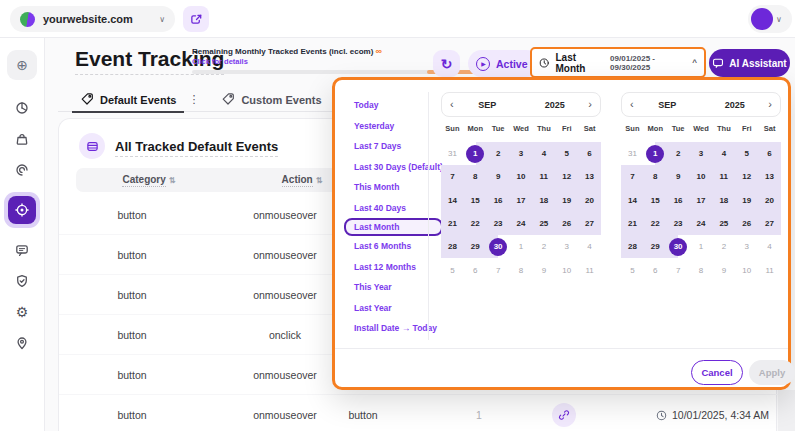 The image size is (795, 431). Describe the element at coordinates (446, 64) in the screenshot. I see `refresh-button: ↻` at that location.